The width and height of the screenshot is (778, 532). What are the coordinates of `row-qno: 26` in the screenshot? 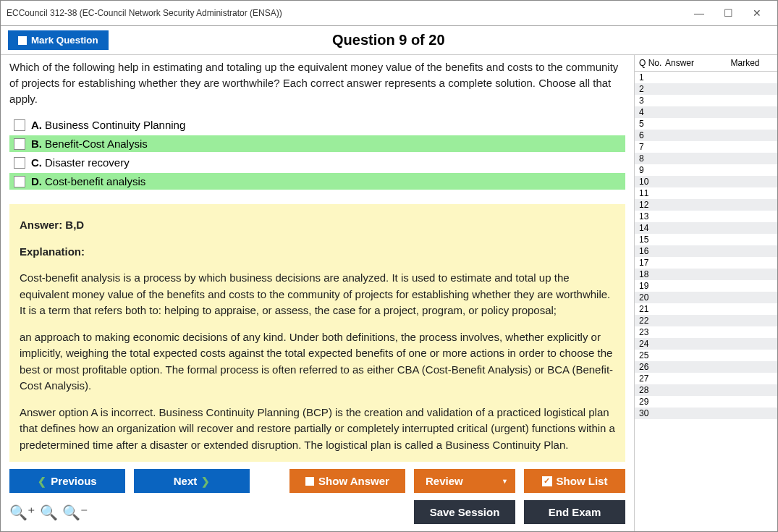 It's located at (654, 367).